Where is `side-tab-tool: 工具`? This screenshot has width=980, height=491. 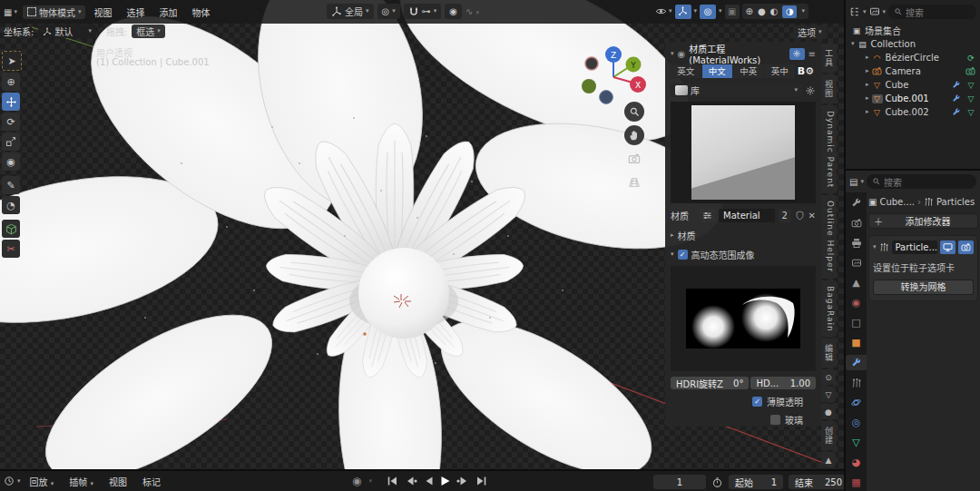
side-tab-tool: 工具 is located at coordinates (829, 58).